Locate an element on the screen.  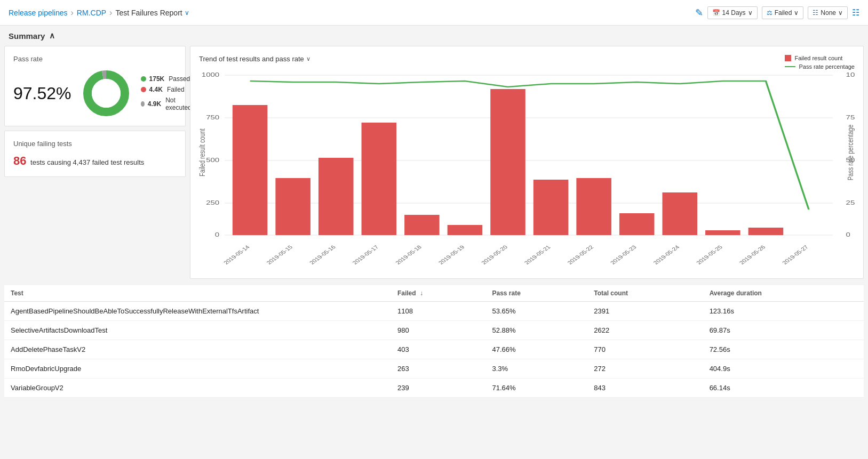
svg-text: 2019-05-24 is located at coordinates (666, 255).